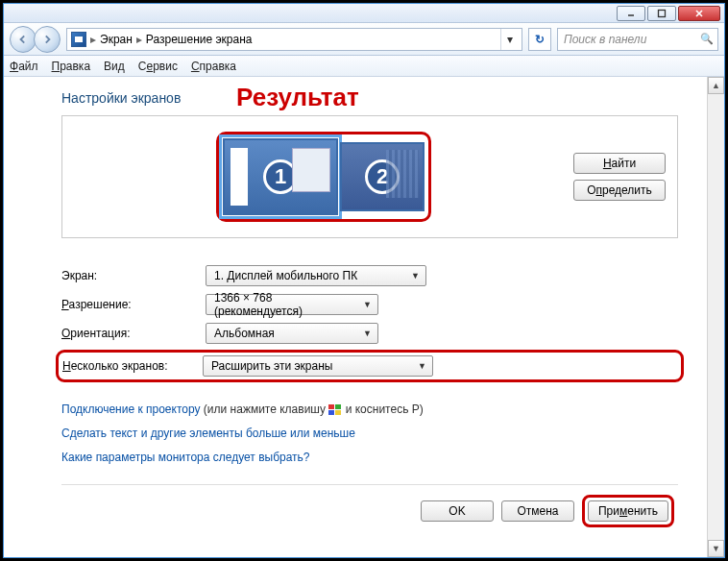  Describe the element at coordinates (116, 39) in the screenshot. I see `breadcrumb-item: Экран` at that location.